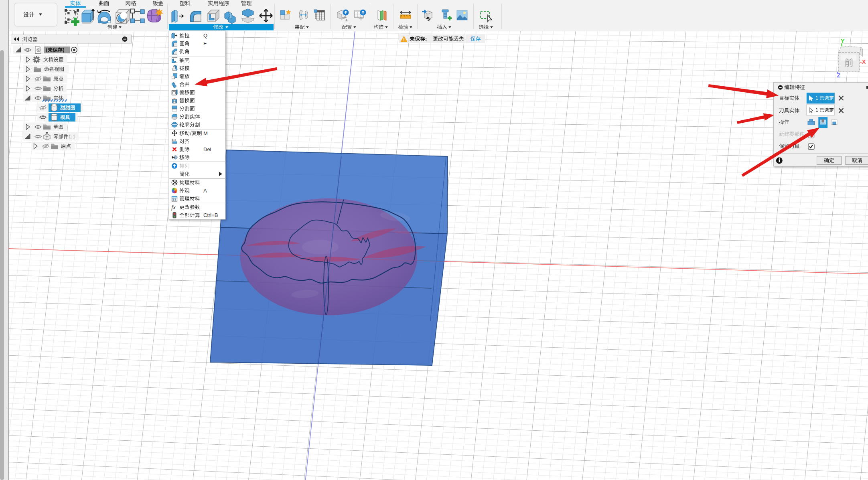  Describe the element at coordinates (211, 215) in the screenshot. I see `svg-text: Ctrl+B` at that location.